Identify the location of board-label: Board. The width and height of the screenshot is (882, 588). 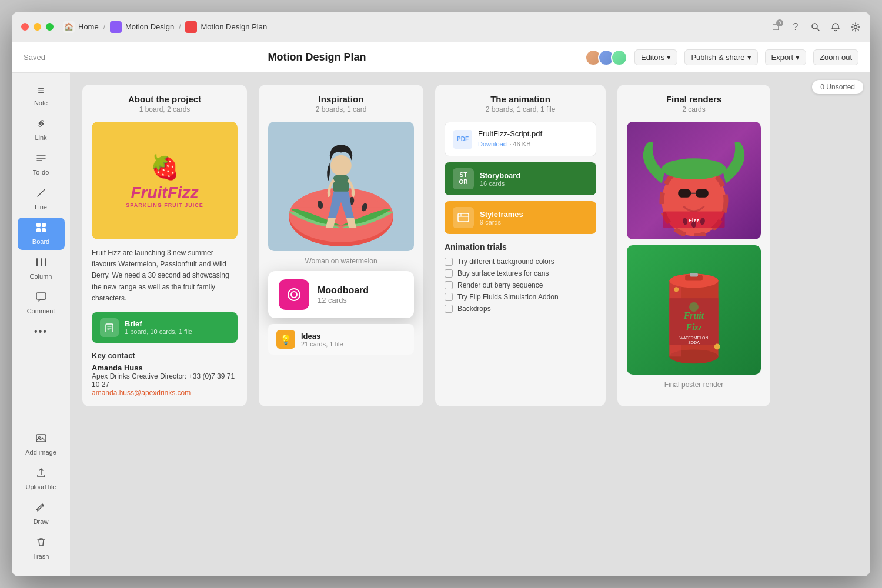
(41, 242).